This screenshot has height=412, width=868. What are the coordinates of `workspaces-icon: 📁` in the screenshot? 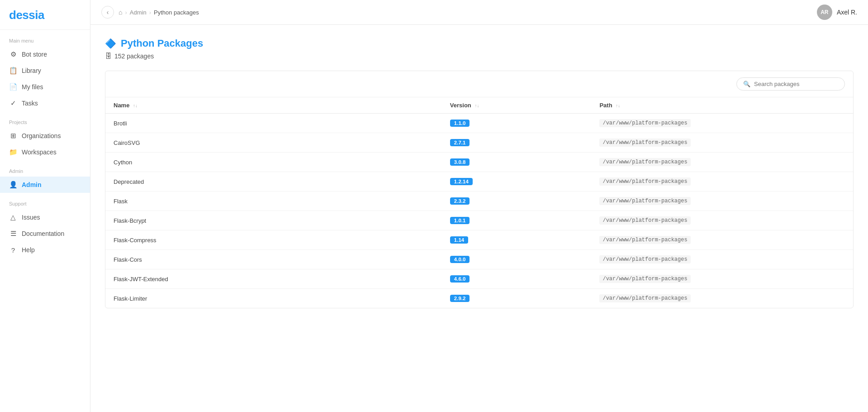 It's located at (13, 152).